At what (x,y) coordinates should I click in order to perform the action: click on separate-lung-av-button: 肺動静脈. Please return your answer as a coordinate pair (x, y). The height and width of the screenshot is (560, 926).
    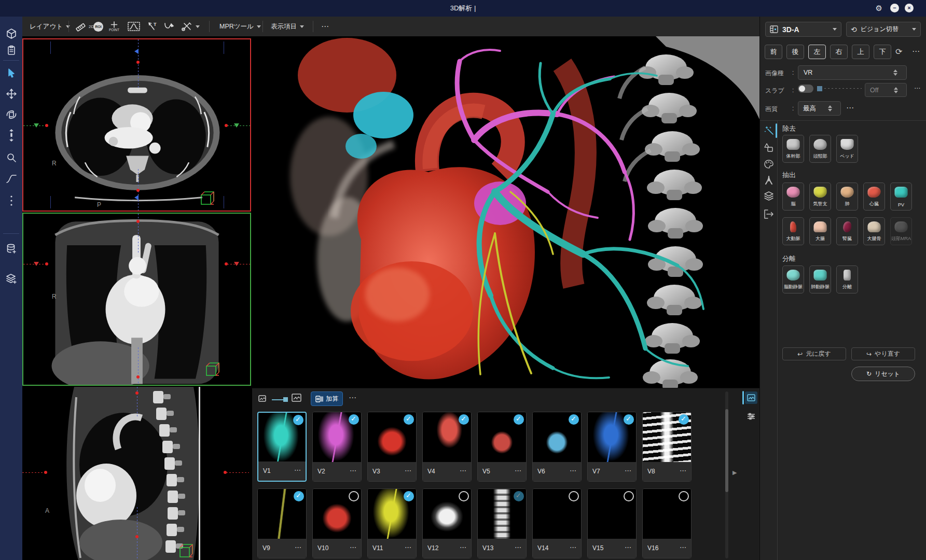
    Looking at the image, I should click on (820, 279).